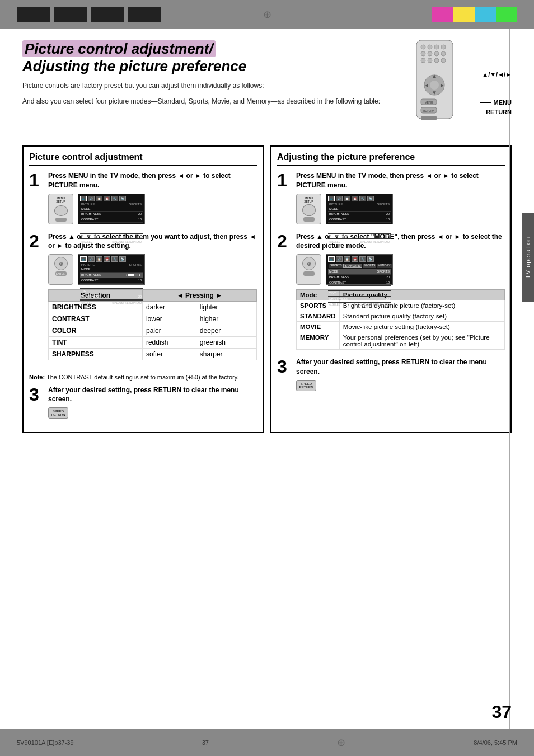 Image resolution: width=534 pixels, height=756 pixels. I want to click on left-step3-content: After your desired setting, press RETURN…, so click(152, 402).